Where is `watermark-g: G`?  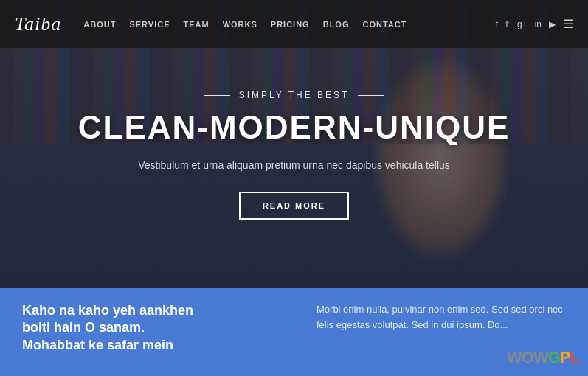
watermark-g: G is located at coordinates (554, 357).